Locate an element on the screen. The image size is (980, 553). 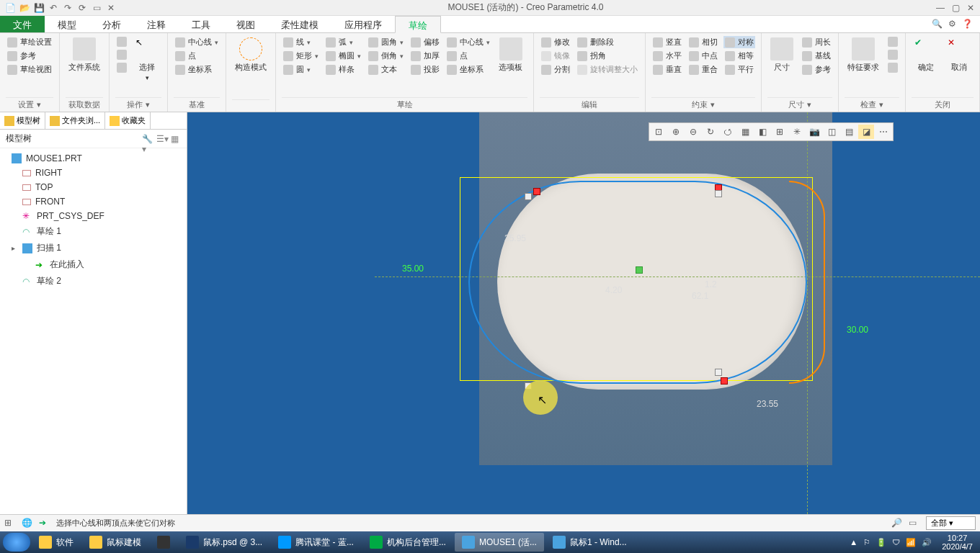
tab-flex: 柔性建模 is located at coordinates (300, 24).